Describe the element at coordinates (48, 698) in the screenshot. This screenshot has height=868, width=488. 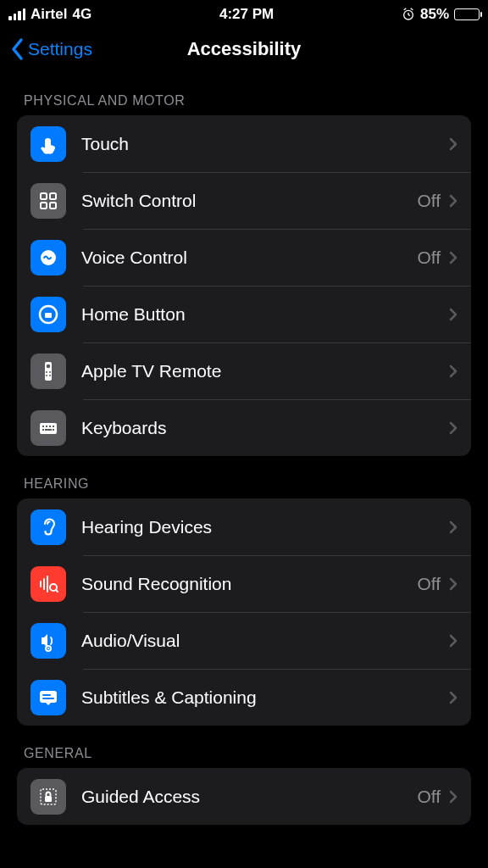
I see `cc-icon` at that location.